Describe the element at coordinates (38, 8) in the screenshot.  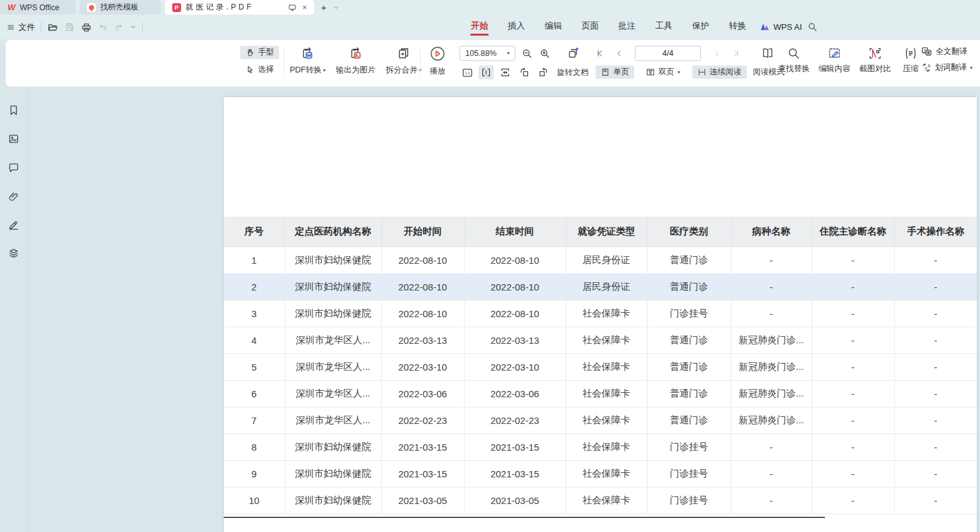
I see `tab-wps-office: W WPS Office` at that location.